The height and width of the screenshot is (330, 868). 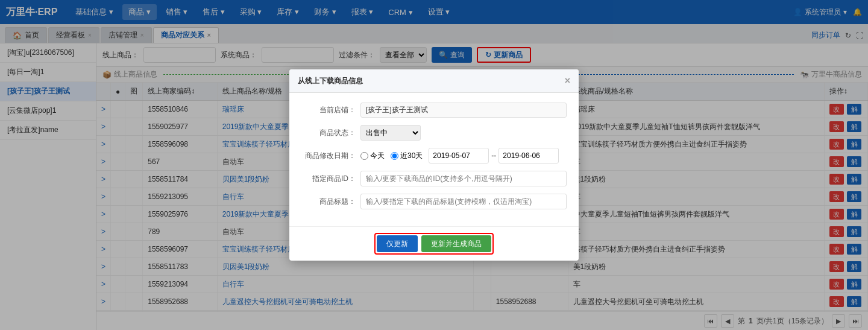 What do you see at coordinates (330, 81) in the screenshot?
I see `dialog-title: 从线上下载商品信息` at bounding box center [330, 81].